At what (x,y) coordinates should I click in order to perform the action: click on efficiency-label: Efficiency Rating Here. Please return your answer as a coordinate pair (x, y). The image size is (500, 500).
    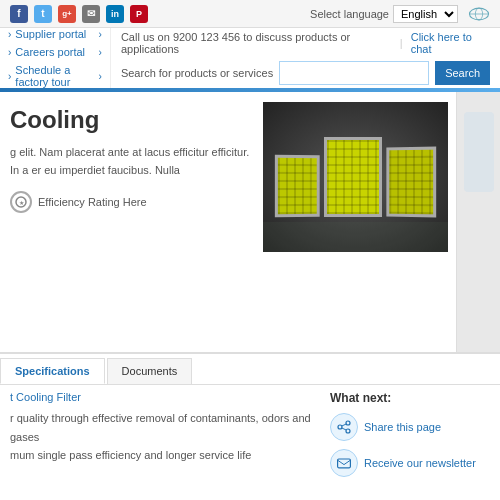
    Looking at the image, I should click on (92, 202).